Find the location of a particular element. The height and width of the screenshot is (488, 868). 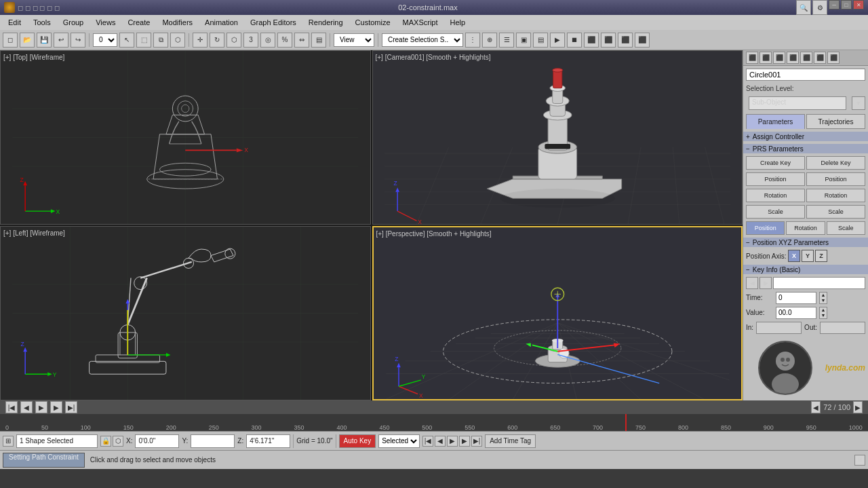

menu-maxscript: MAXScript is located at coordinates (420, 22).